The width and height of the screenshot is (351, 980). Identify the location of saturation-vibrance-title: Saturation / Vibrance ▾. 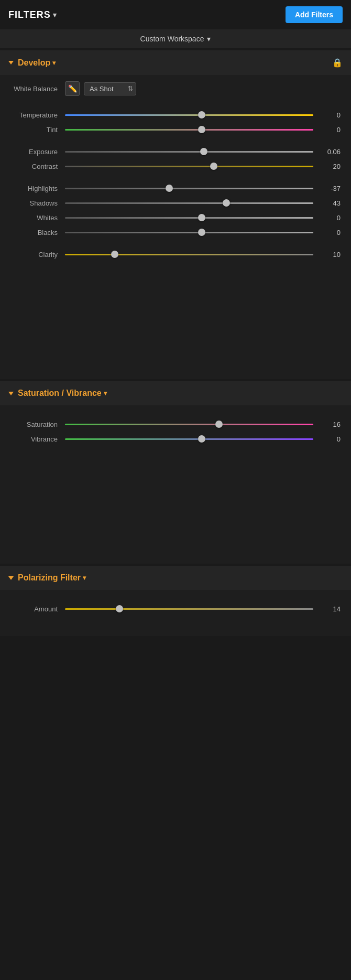
(62, 393).